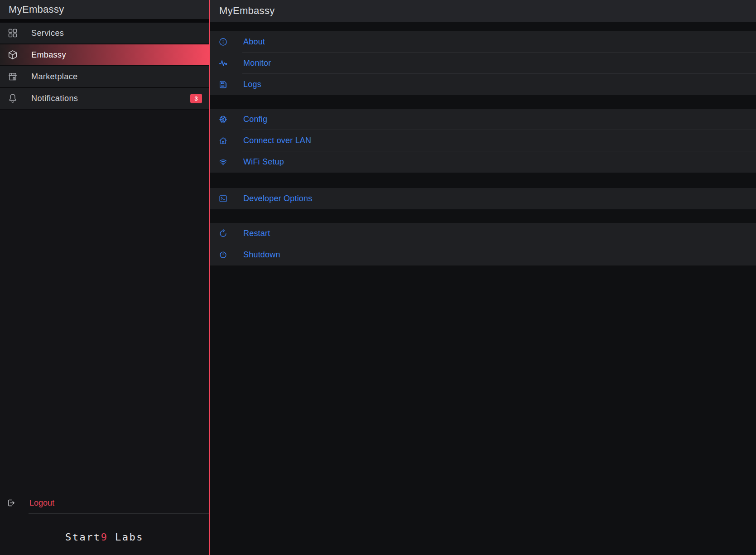  What do you see at coordinates (223, 63) in the screenshot?
I see `pulse-icon` at bounding box center [223, 63].